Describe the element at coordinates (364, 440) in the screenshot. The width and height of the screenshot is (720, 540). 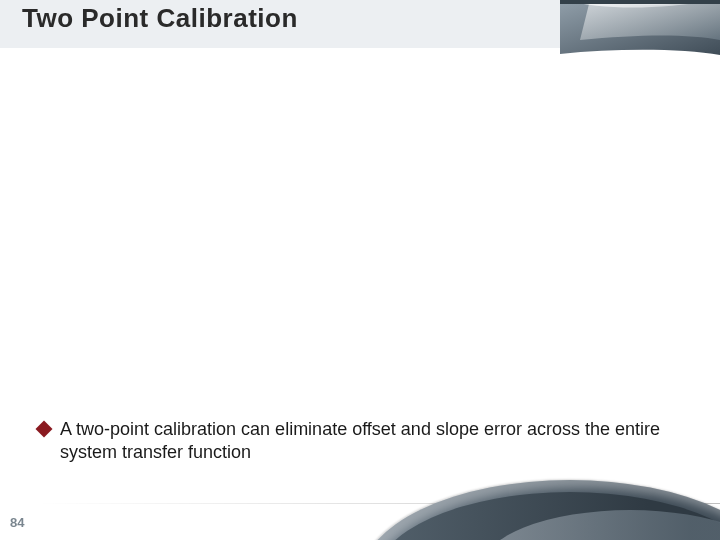
I see `bullet-row: A two-point calibration can eliminate of…` at that location.